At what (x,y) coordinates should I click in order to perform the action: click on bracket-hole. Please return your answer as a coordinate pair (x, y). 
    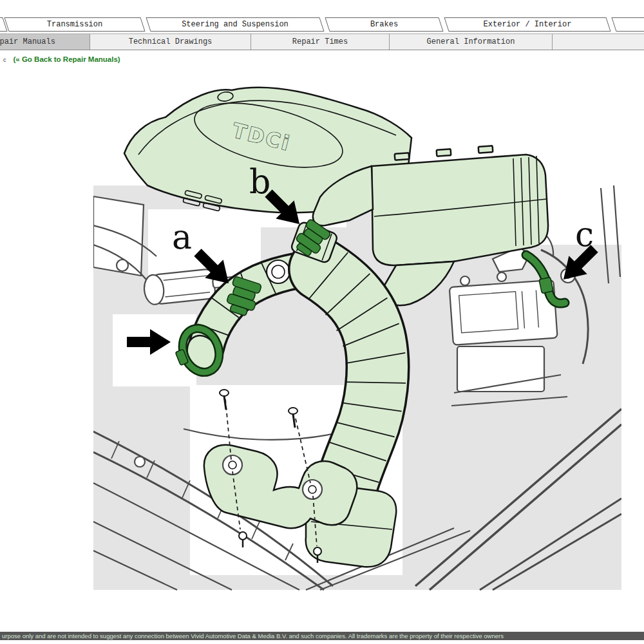
    Looking at the image, I should click on (312, 489).